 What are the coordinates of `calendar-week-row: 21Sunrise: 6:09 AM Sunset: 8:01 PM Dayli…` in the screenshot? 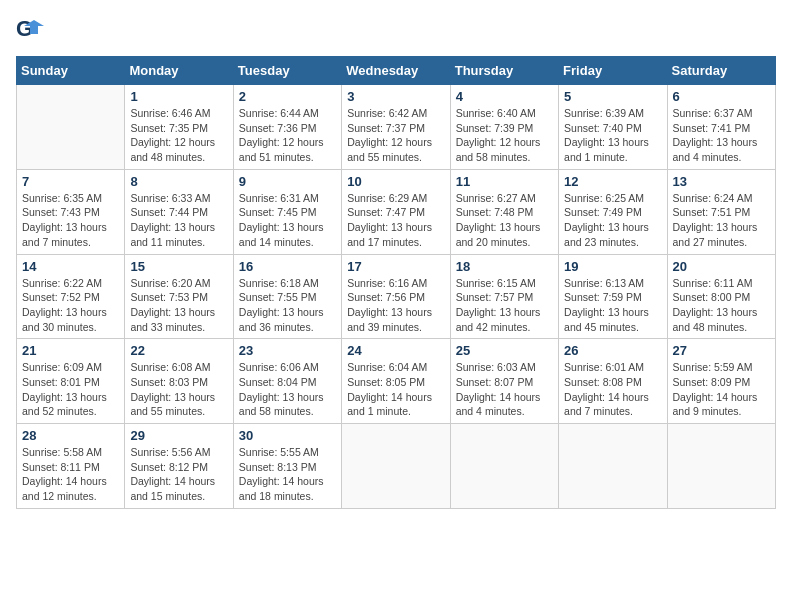 It's located at (396, 382).